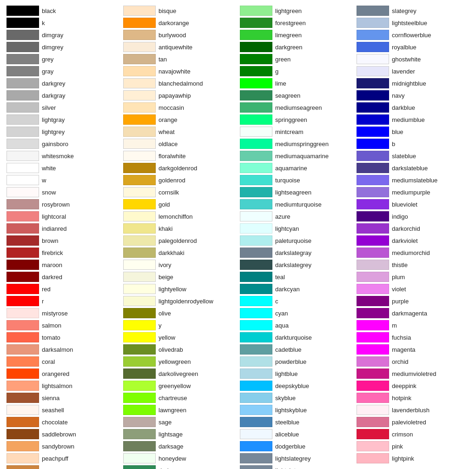 Image resolution: width=476 pixels, height=469 pixels. I want to click on color-item: white, so click(63, 168).